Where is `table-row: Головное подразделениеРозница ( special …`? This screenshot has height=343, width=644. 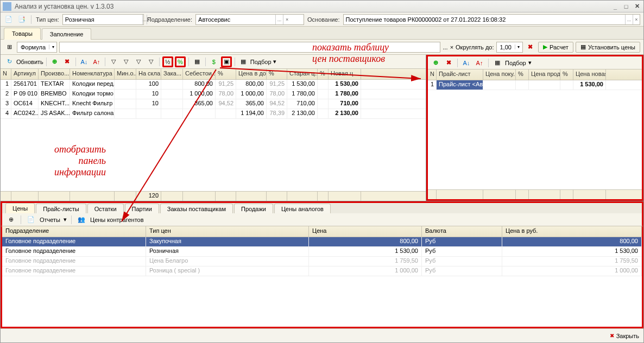 table-row: Головное подразделениеРозница ( special … is located at coordinates (322, 271).